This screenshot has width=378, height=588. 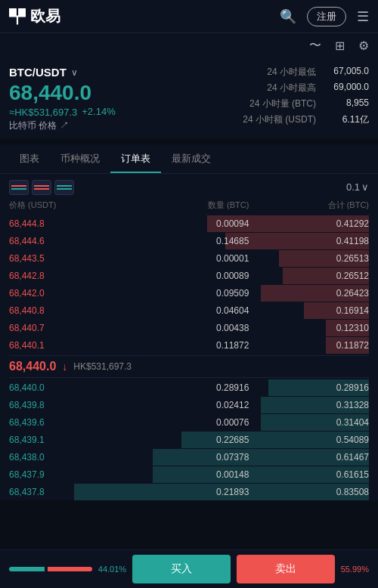 What do you see at coordinates (292, 88) in the screenshot?
I see `stat-high-label: 24 小时最高` at bounding box center [292, 88].